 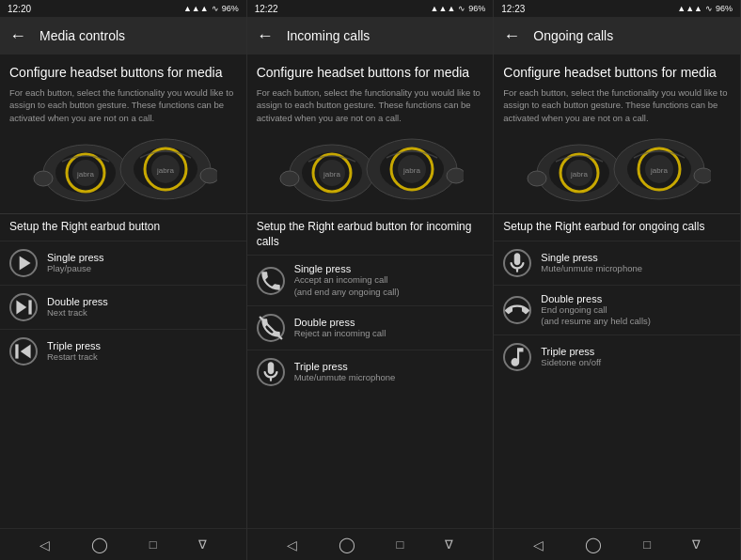 I want to click on button-item: Single pressPlay/pause, so click(x=123, y=263).